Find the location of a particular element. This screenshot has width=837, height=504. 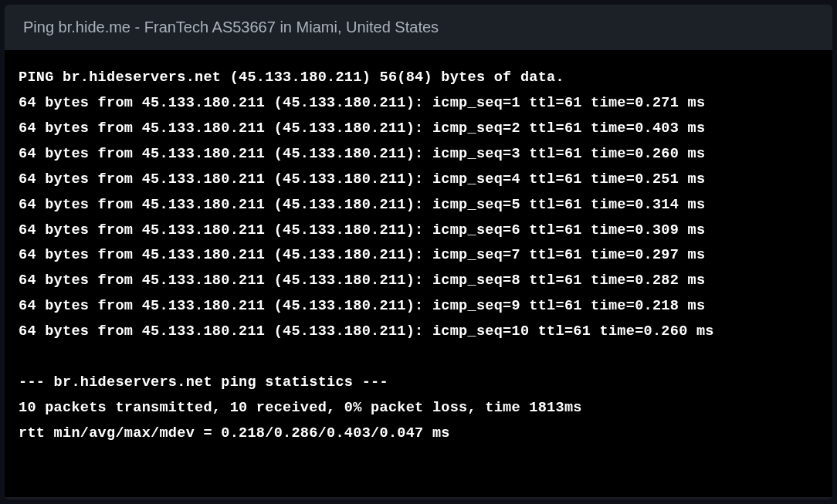

stats-summary-line: 10 packets transmitted, 10 received, 0% … is located at coordinates (418, 409).